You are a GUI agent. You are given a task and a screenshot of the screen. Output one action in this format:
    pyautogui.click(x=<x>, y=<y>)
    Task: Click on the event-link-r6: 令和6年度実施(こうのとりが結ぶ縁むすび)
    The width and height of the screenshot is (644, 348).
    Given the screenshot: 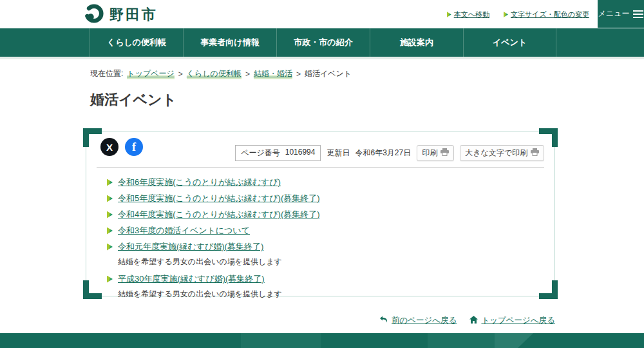 What is the action you would take?
    pyautogui.click(x=200, y=182)
    